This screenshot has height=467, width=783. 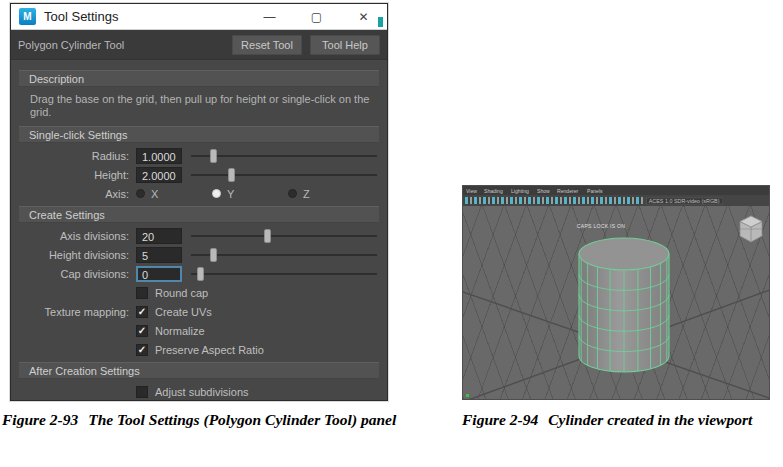 I want to click on section-single-click-label: Single-click Settings, so click(x=78, y=135).